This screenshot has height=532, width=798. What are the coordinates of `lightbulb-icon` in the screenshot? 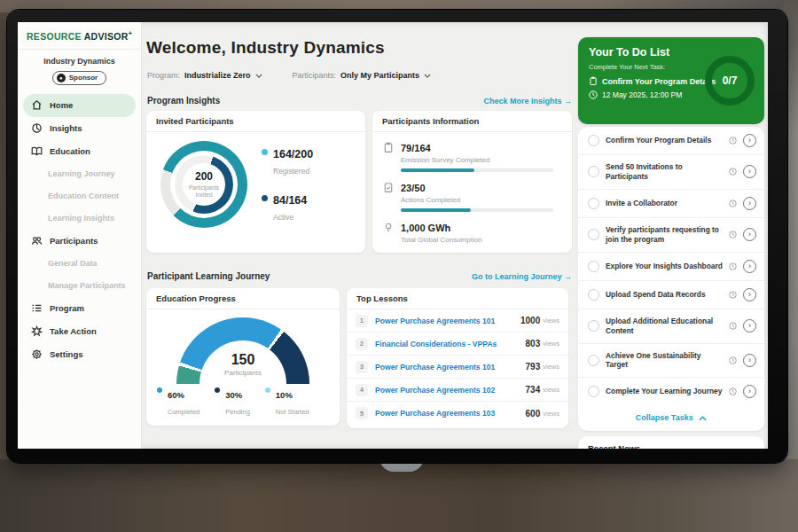 It's located at (388, 231).